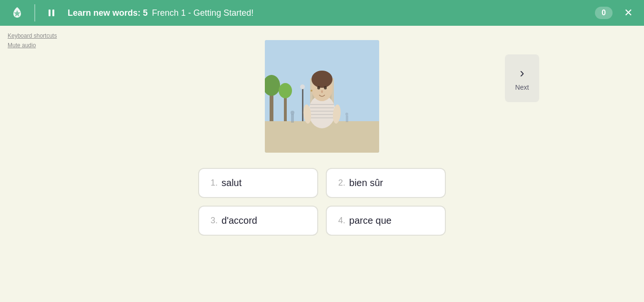 The image size is (644, 302). Describe the element at coordinates (239, 220) in the screenshot. I see `choice-3-text: d'accord` at that location.